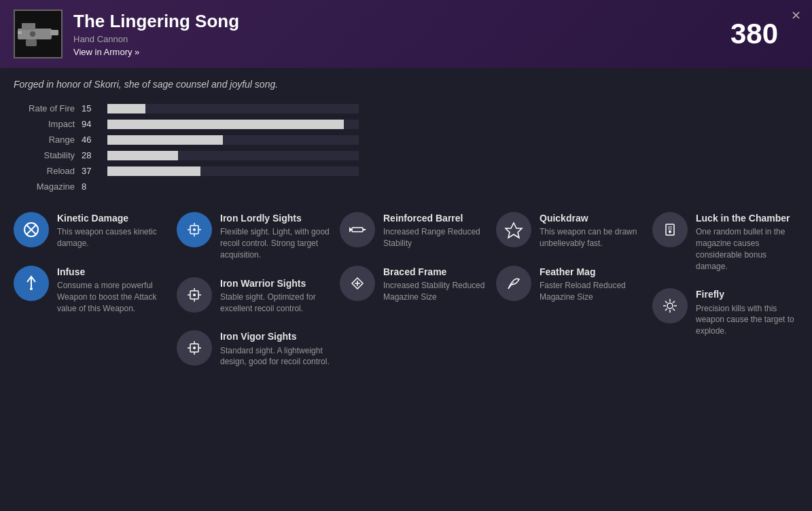  What do you see at coordinates (414, 231) in the screenshot?
I see `perk-item: Reinforced Barrel Increased Range Reduce…` at bounding box center [414, 231].